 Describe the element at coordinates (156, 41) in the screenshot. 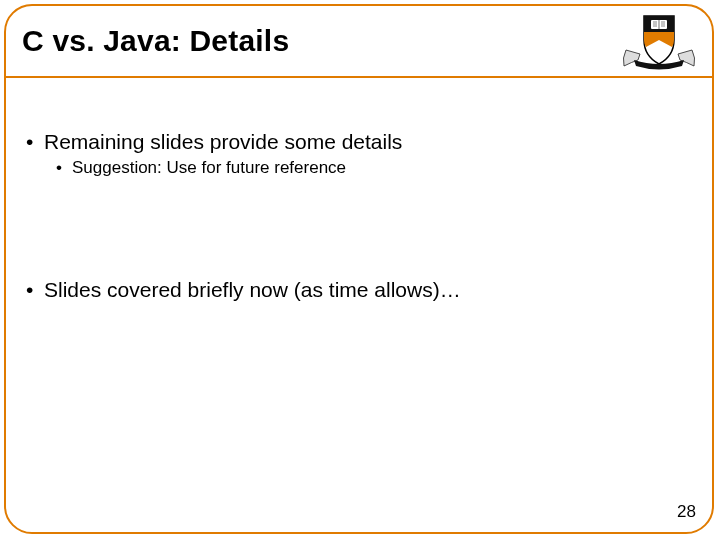

I see `slide-title: C vs. Java: Details` at that location.